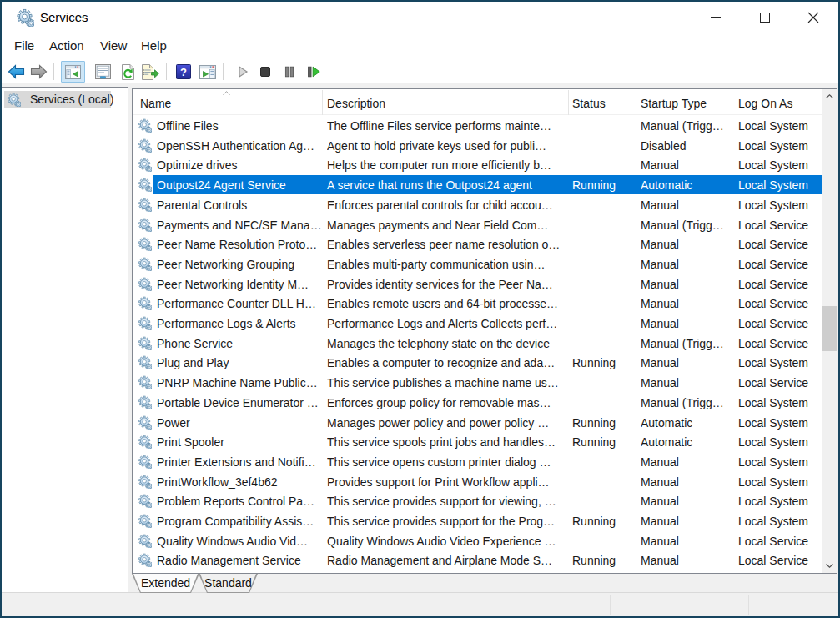 The height and width of the screenshot is (618, 840). Describe the element at coordinates (447, 482) in the screenshot. I see `cell-description: Provides support for Print Workflow appl…` at that location.